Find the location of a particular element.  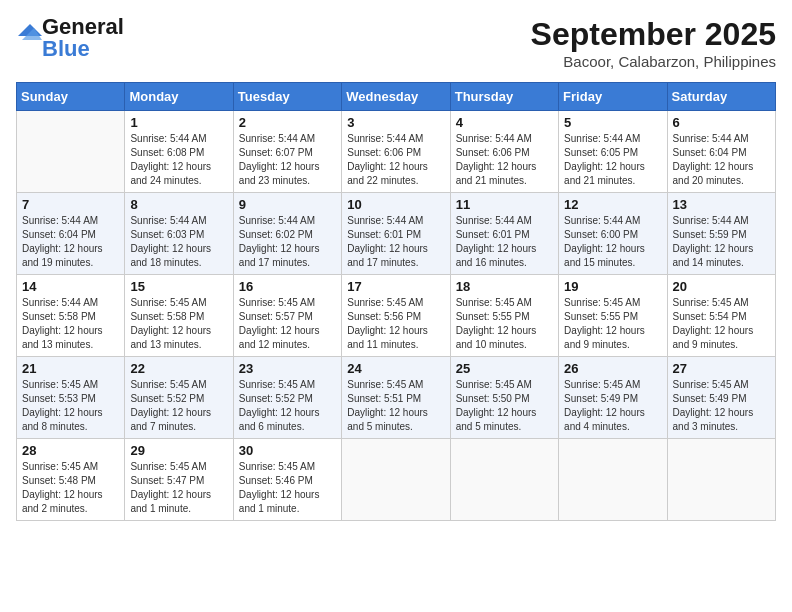

calendar-cell: 8Sunrise: 5:44 AM Sunset: 6:03 PM Daylig… is located at coordinates (179, 234).